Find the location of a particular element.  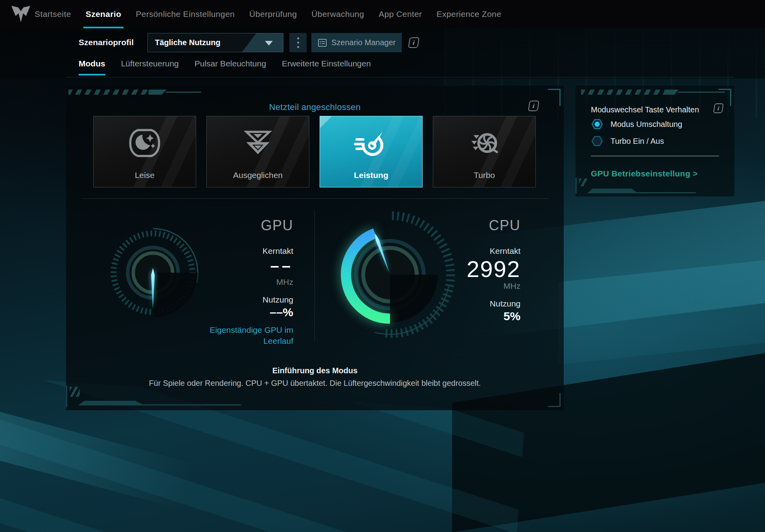

cpu-usage-value: 5% is located at coordinates (466, 316).